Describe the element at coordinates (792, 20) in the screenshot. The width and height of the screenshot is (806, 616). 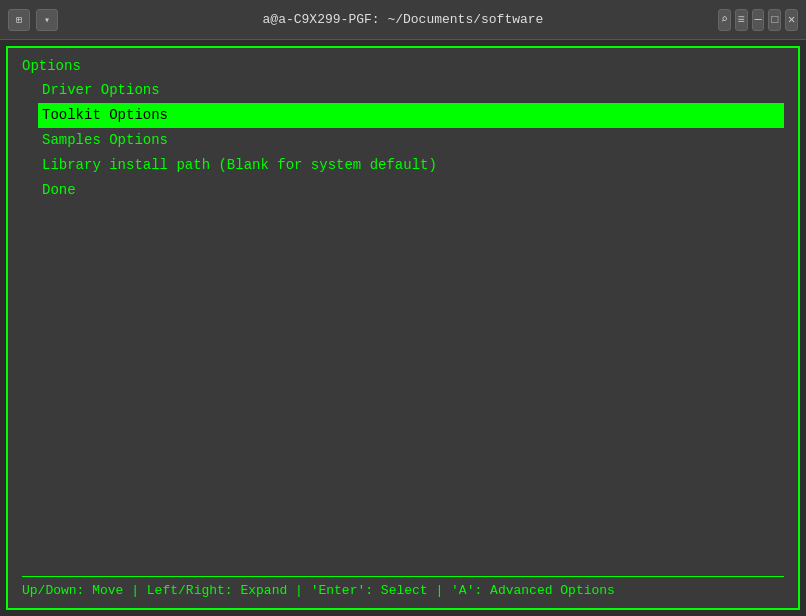
I see `close-icon: ✕` at that location.